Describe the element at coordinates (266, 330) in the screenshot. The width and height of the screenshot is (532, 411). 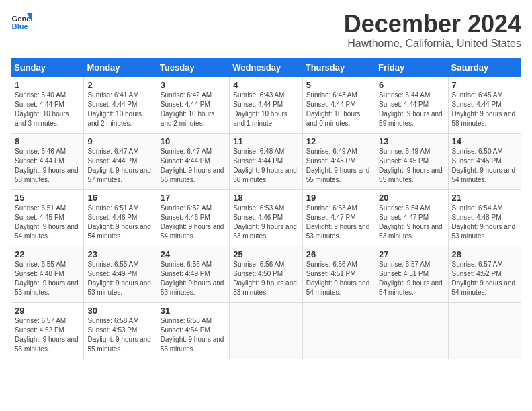
I see `week-row-5: 29Sunrise: 6:57 AMSunset: 4:52 PMDayligh…` at that location.